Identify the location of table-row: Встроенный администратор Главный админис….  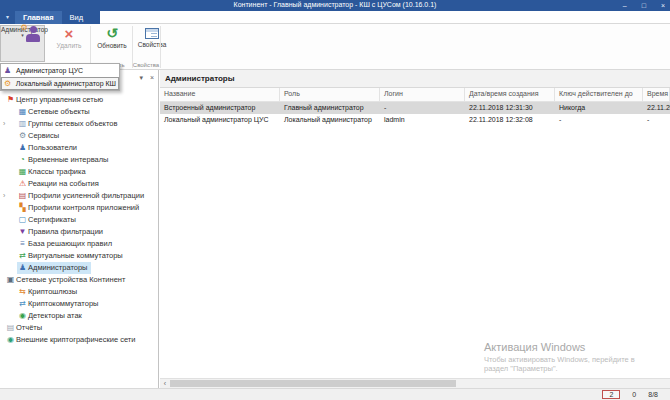
(415, 108).